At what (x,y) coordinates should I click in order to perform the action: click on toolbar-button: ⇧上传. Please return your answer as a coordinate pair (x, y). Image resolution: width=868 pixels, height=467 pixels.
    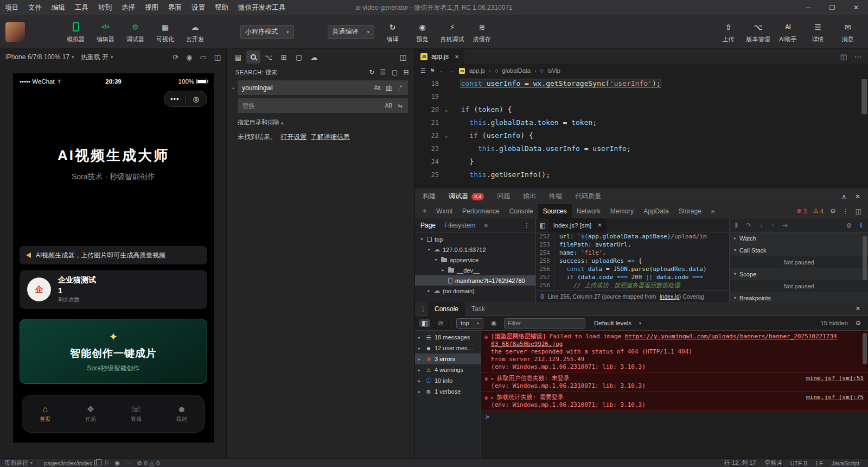
    Looking at the image, I should click on (728, 32).